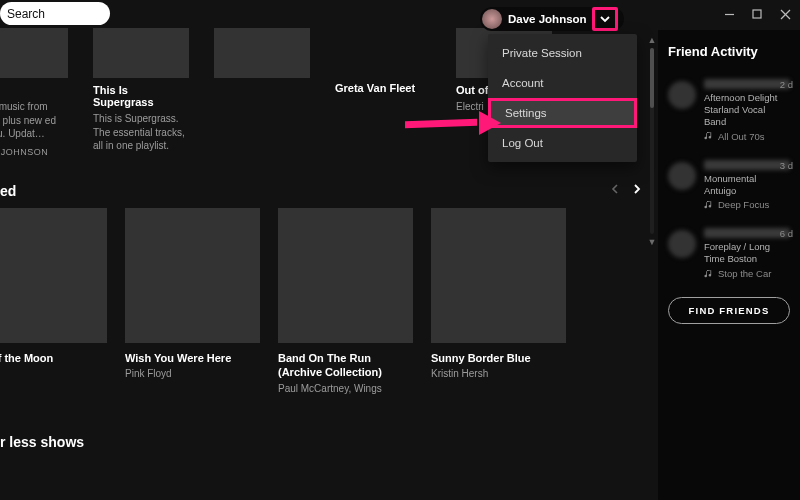 This screenshot has height=500, width=800. What do you see at coordinates (741, 136) in the screenshot?
I see `friend-playlist-name: All Out 70s` at bounding box center [741, 136].